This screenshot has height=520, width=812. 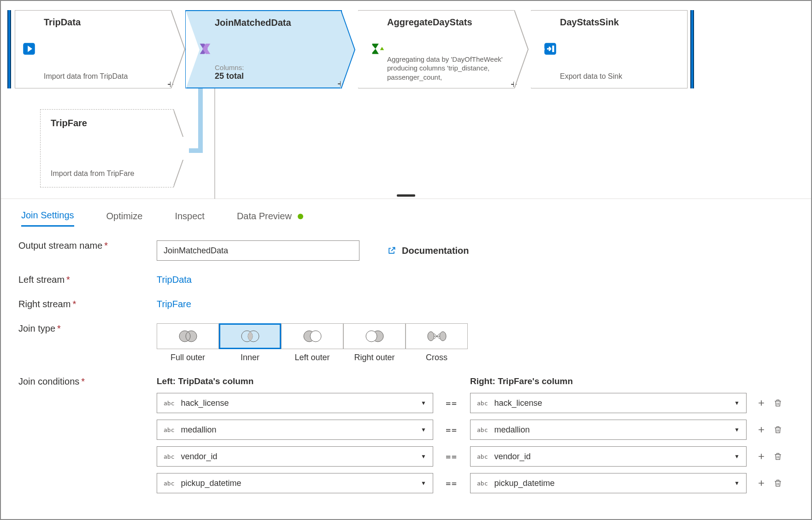 I want to click on status-dot-icon, so click(x=300, y=216).